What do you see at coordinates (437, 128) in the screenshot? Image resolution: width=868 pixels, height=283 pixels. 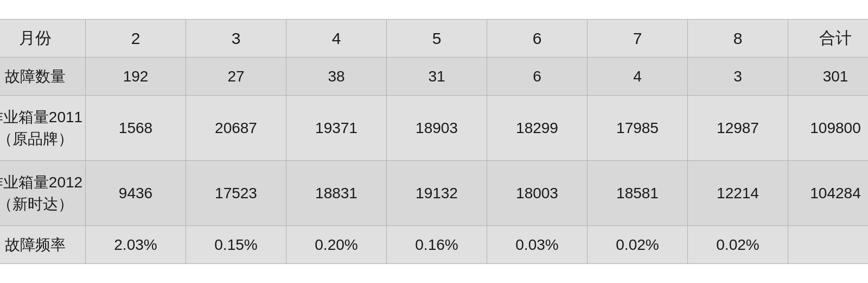 I see `row-2-val-3: 18903` at bounding box center [437, 128].